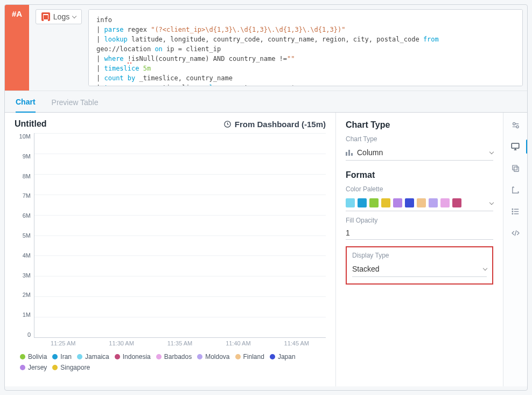  I want to click on display-type-label: Display Type, so click(419, 255).